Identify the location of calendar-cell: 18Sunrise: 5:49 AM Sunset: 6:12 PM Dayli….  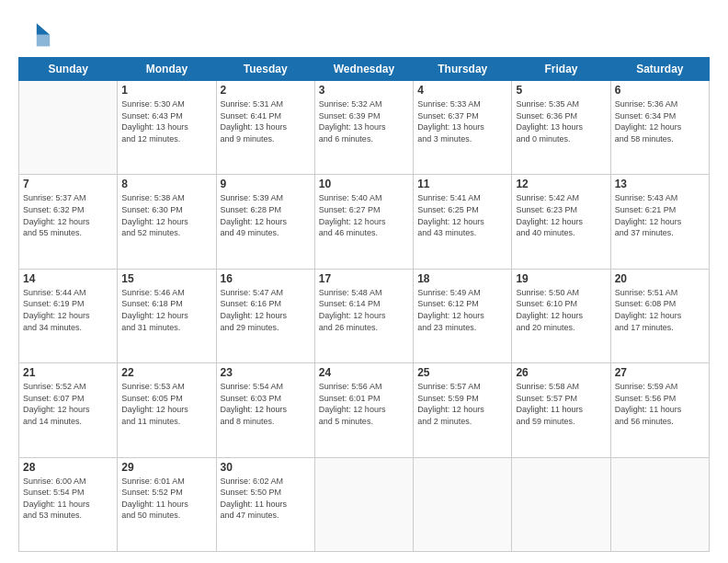
(463, 316).